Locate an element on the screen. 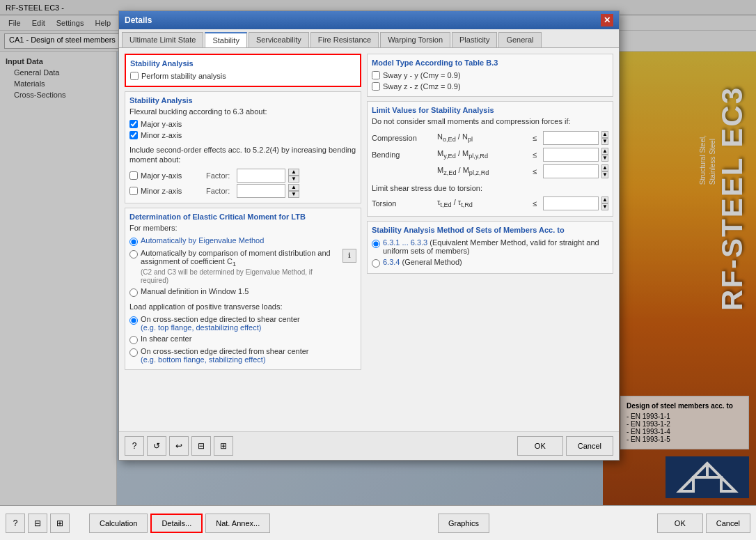 Image resolution: width=756 pixels, height=540 pixels. perform-stability-row: Perform stability analysis is located at coordinates (243, 76).